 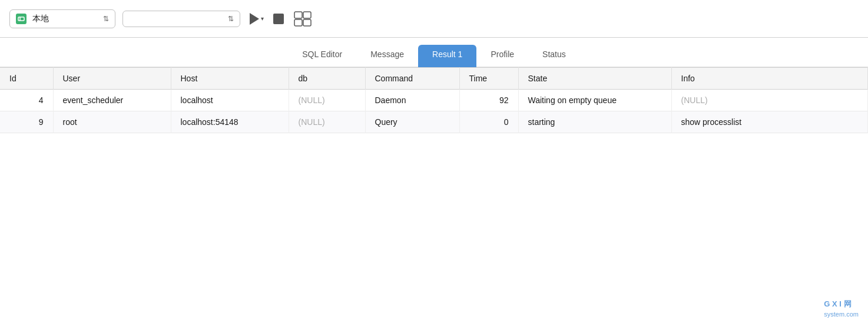 What do you see at coordinates (502, 56) in the screenshot?
I see `tab-profile: Profile` at bounding box center [502, 56].